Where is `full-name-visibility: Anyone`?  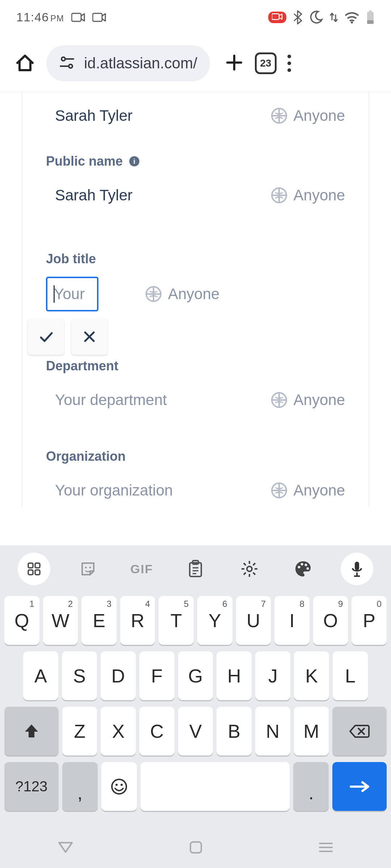 full-name-visibility: Anyone is located at coordinates (308, 116).